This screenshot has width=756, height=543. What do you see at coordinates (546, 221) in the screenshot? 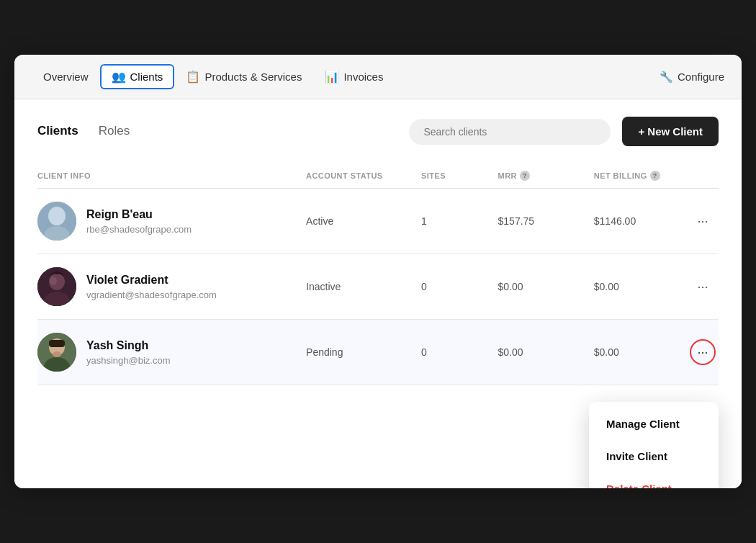
I see `mrr-reign: $157.75` at bounding box center [546, 221].